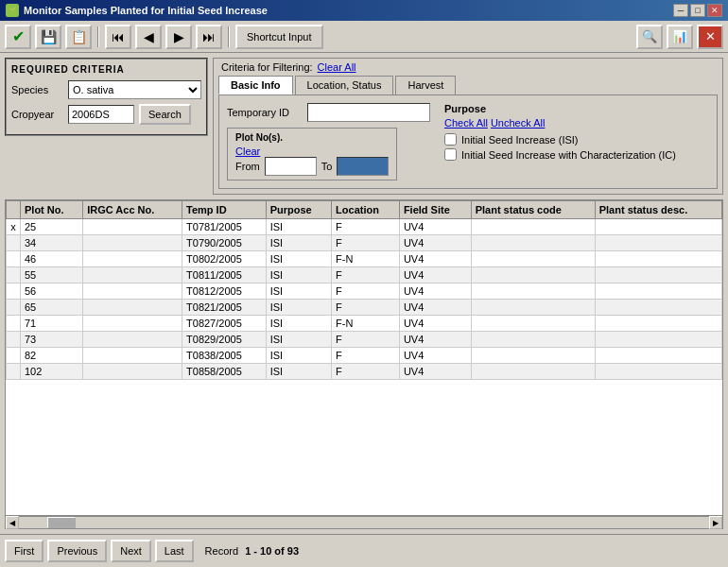 The image size is (728, 567). What do you see at coordinates (101, 114) in the screenshot?
I see `cropyear-input` at bounding box center [101, 114].